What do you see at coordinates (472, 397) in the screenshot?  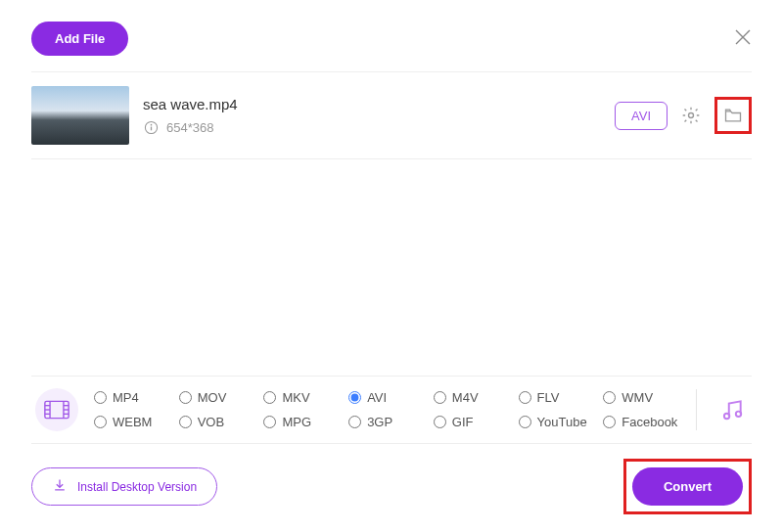 I see `format-option-m4v: M4V` at bounding box center [472, 397].